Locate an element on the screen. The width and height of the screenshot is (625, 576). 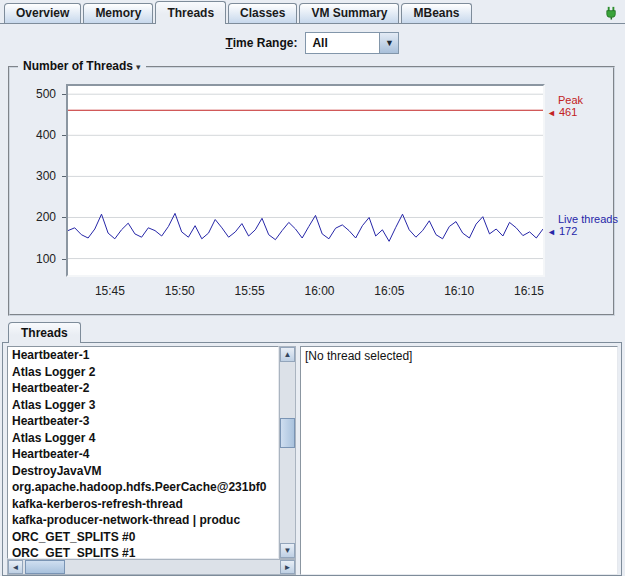
thread-list-item: kafka-producer-network-thread | produc is located at coordinates (143, 520).